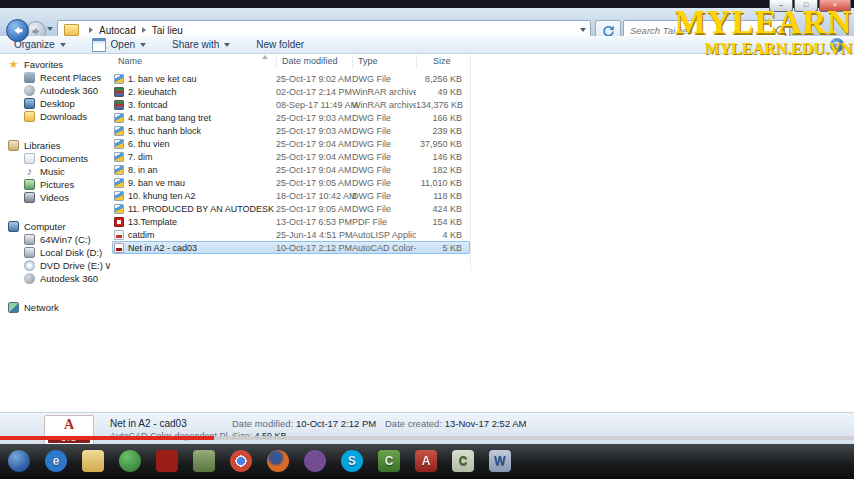 The image size is (854, 479). What do you see at coordinates (55, 308) in the screenshot?
I see `sidebar-item-network: Network` at bounding box center [55, 308].